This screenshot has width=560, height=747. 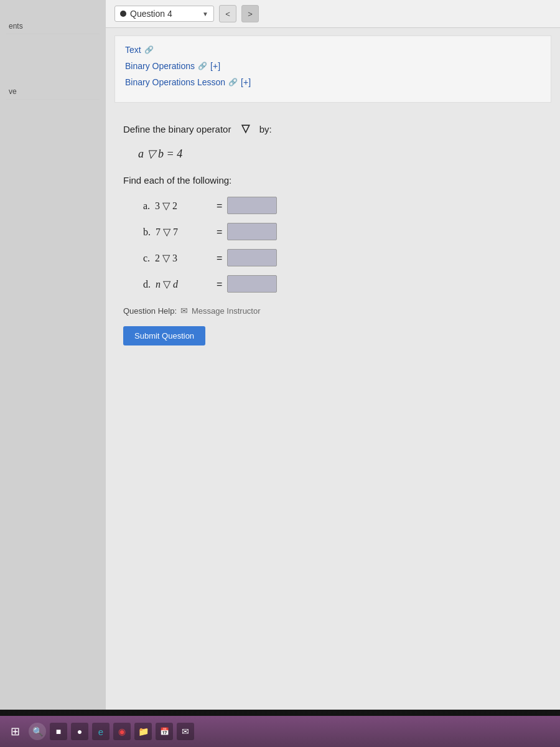 What do you see at coordinates (250, 14) in the screenshot?
I see `nav-forward-button: >` at bounding box center [250, 14].